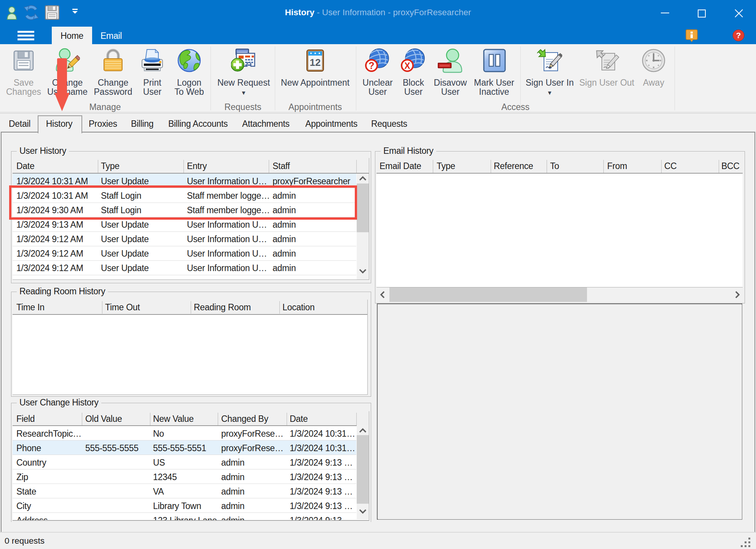  What do you see at coordinates (315, 62) in the screenshot?
I see `svg-text: 12` at bounding box center [315, 62].